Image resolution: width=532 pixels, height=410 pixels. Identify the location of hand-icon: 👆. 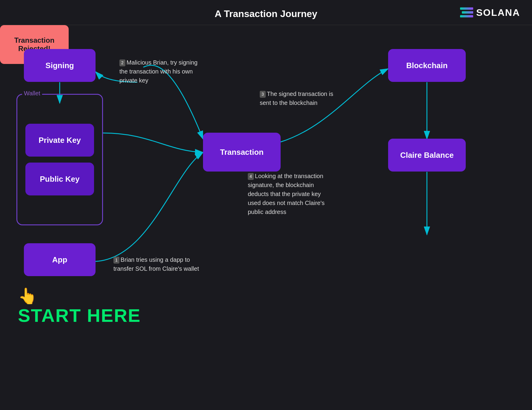
(27, 296).